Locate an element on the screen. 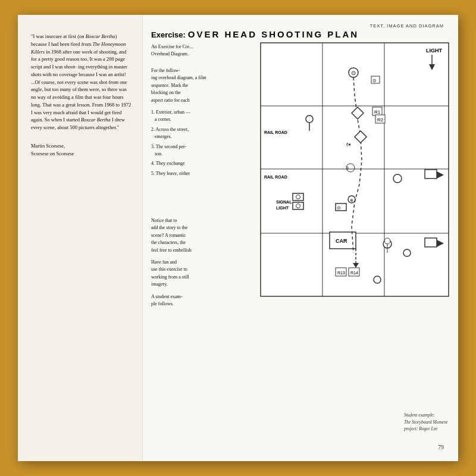 This screenshot has height=476, width=476. numbered-item-5: 5. They leave, either is located at coordinates (205, 174).